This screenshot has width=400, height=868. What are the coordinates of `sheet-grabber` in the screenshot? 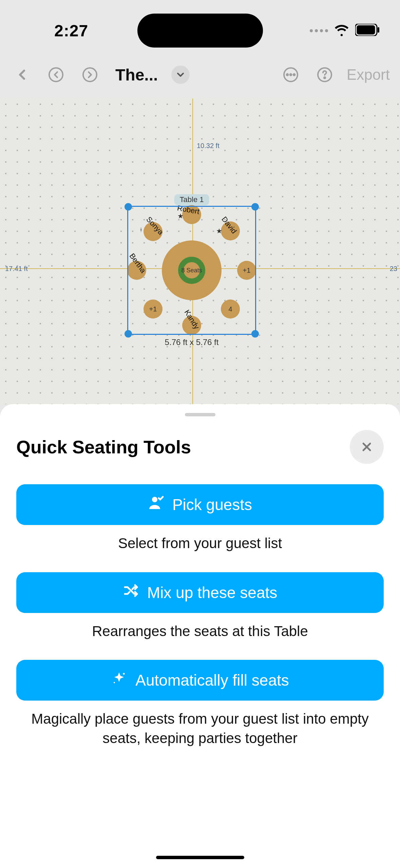 It's located at (200, 415).